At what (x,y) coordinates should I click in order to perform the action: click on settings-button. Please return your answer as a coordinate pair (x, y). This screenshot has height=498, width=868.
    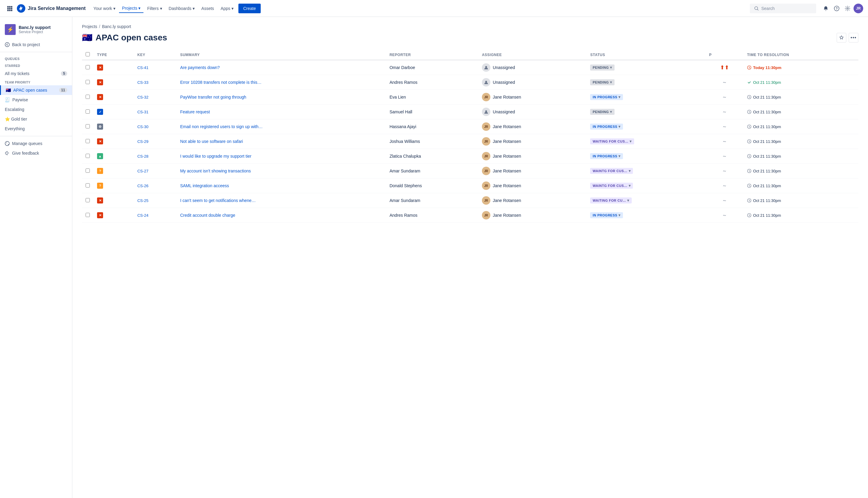
    Looking at the image, I should click on (847, 9).